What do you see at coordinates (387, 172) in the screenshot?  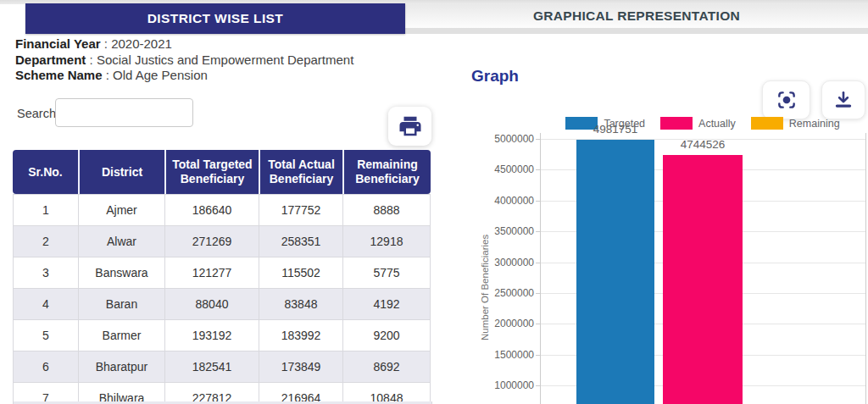 I see `column-header: Remaining Beneficiary` at bounding box center [387, 172].